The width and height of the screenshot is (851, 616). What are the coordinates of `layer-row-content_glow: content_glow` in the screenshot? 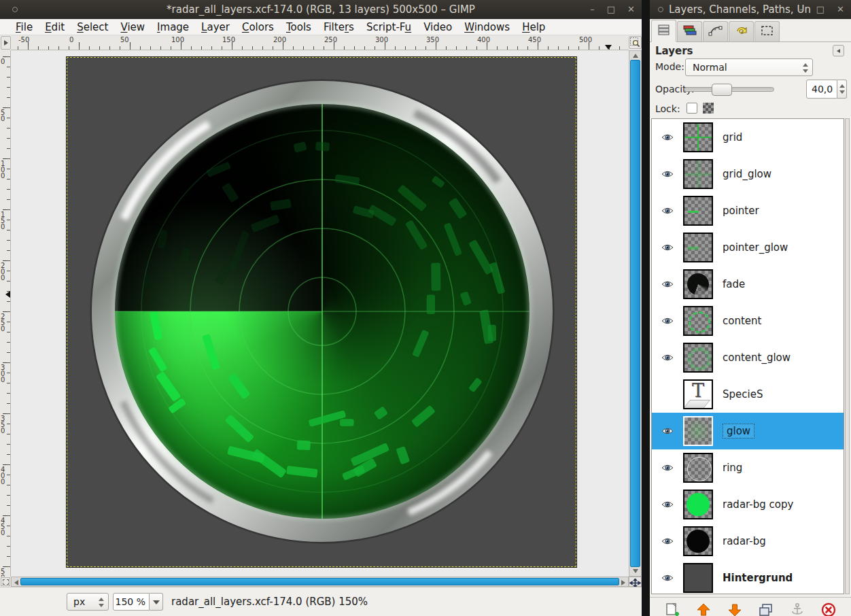 It's located at (748, 358).